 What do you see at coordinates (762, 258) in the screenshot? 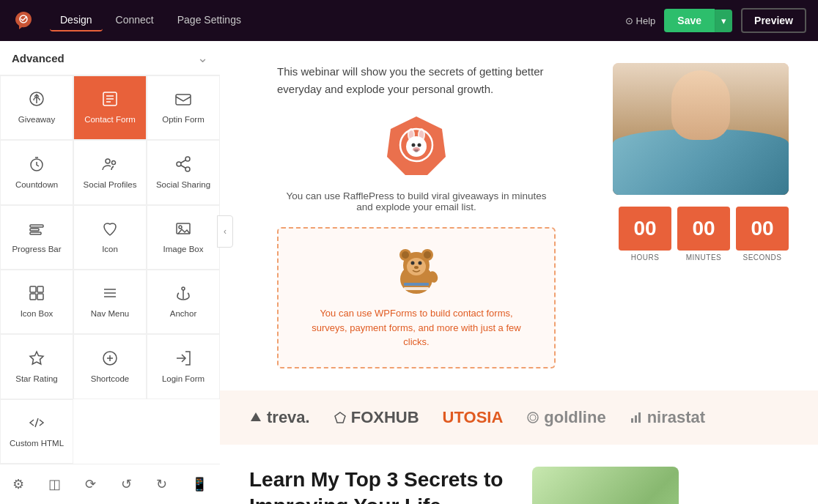
I see `countdown-seconds-label: SECONDS` at bounding box center [762, 258].